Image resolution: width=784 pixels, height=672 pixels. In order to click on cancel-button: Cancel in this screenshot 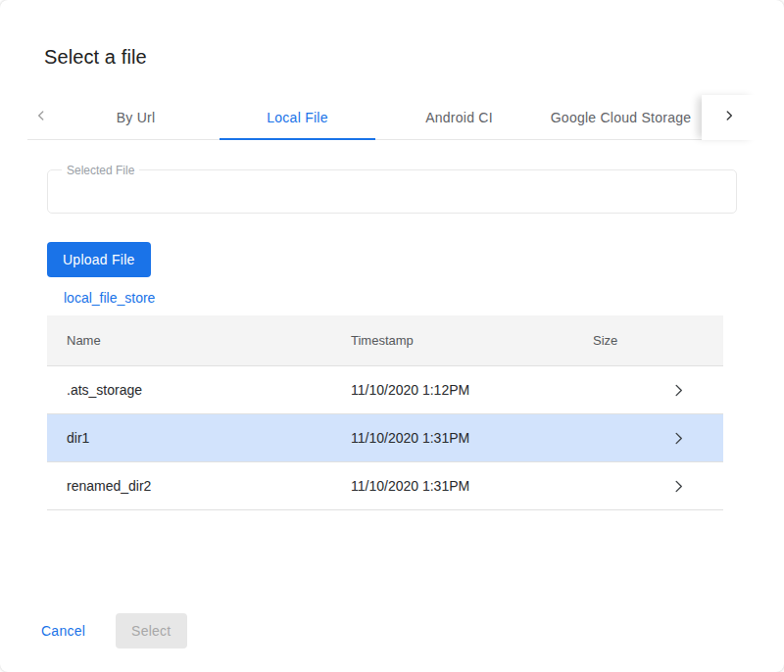, I will do `click(63, 631)`.